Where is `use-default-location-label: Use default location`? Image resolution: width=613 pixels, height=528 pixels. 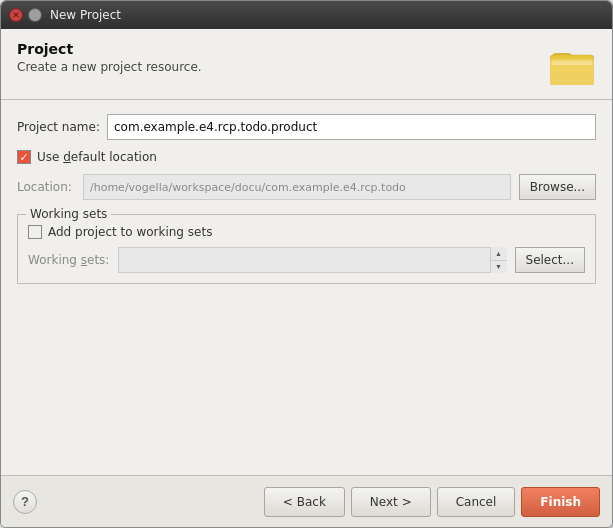
use-default-location-label: Use default location is located at coordinates (97, 157).